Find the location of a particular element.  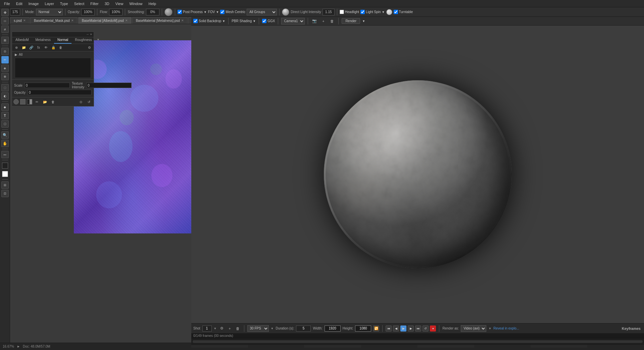

zoom-tool-btn: 🔍 is located at coordinates (5, 135).